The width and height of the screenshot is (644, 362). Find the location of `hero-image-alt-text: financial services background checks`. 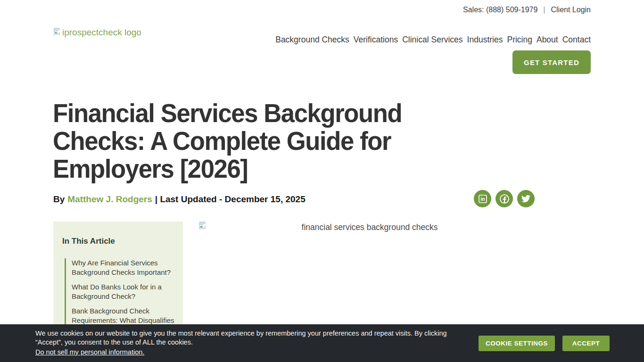

hero-image-alt-text: financial services background checks is located at coordinates (370, 227).